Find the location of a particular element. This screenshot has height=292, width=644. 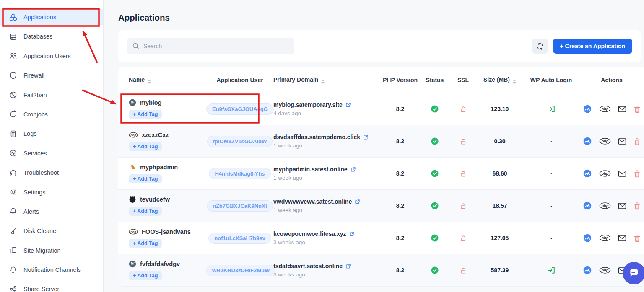

sidebar-item-label: Logs is located at coordinates (30, 134).